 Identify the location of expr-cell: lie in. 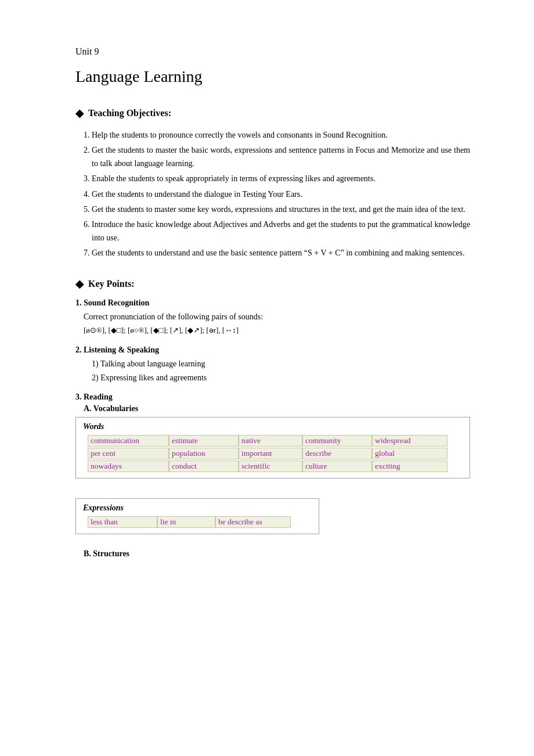
(186, 522).